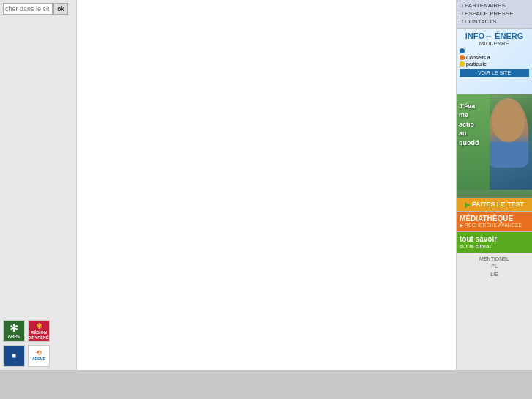  Describe the element at coordinates (468, 205) in the screenshot. I see `faites-arrow-icon: ▶` at that location.